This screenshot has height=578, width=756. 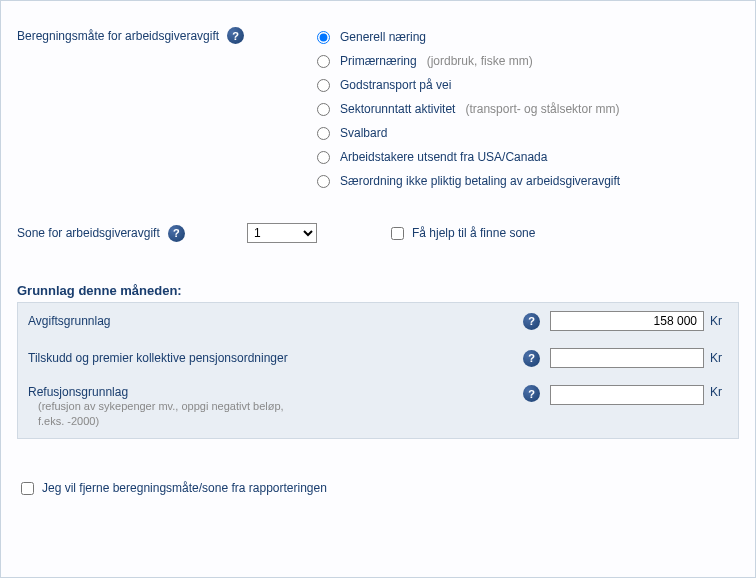 What do you see at coordinates (378, 233) in the screenshot?
I see `zone-row: Sone for arbeidsgiveravgift ? 1 Få hjelp…` at bounding box center [378, 233].